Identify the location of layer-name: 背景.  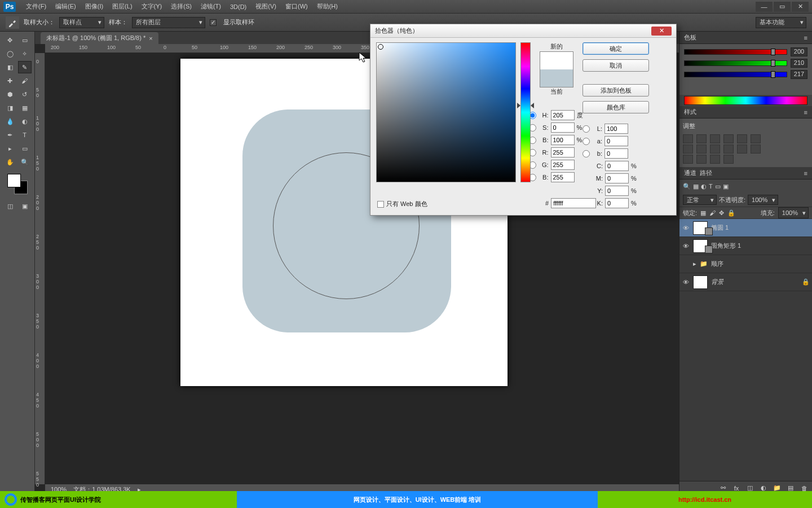
(717, 282).